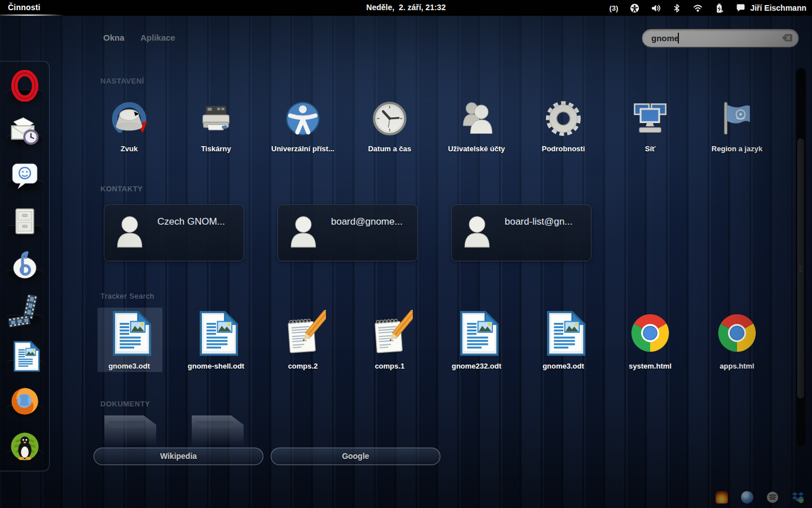  What do you see at coordinates (25, 131) in the screenshot?
I see `dash-item-evolution-mail` at bounding box center [25, 131].